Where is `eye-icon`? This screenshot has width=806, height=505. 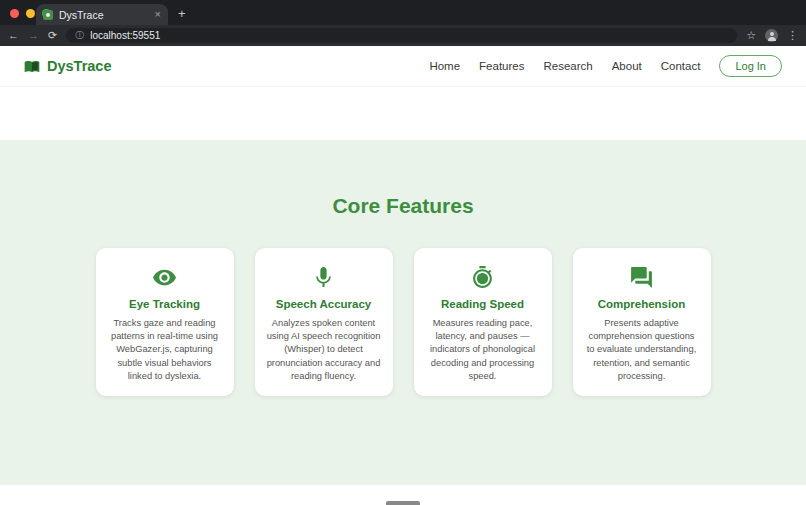
eye-icon is located at coordinates (165, 277).